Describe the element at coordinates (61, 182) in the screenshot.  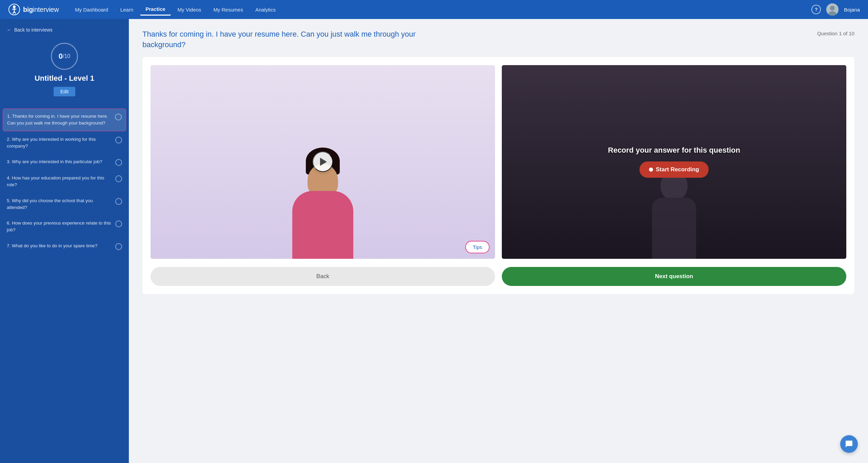
I see `question-text-4: 4. How has your education prepared you f…` at that location.